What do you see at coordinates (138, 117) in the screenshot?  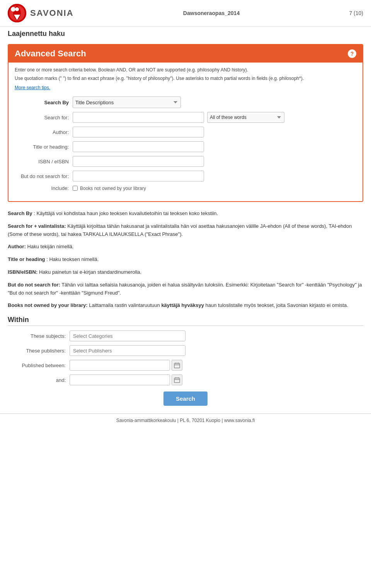 I see `search-for-input` at bounding box center [138, 117].